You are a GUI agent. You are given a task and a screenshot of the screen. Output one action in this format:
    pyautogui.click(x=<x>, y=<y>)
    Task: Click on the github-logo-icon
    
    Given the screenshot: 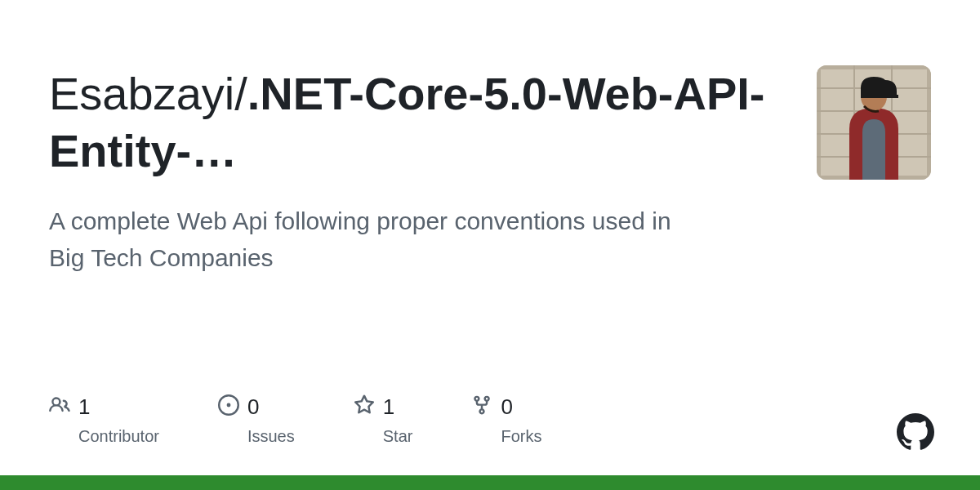 What is the action you would take?
    pyautogui.click(x=915, y=432)
    